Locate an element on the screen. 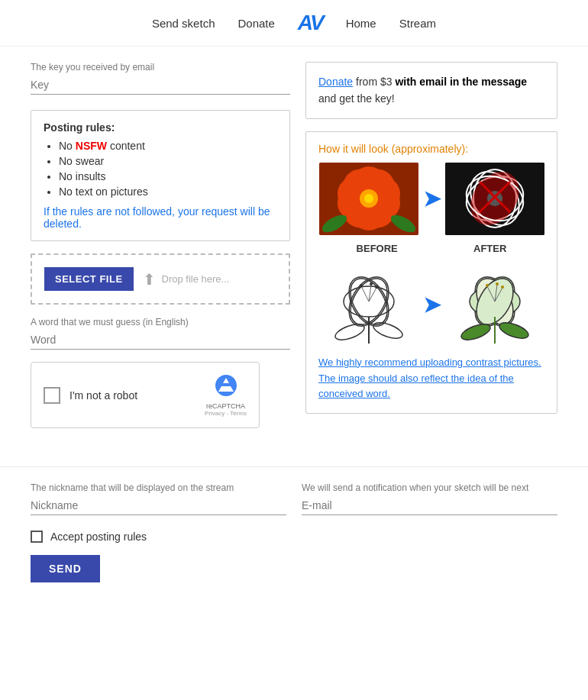 This screenshot has width=588, height=700. drop-label: Drop file here... is located at coordinates (195, 279).